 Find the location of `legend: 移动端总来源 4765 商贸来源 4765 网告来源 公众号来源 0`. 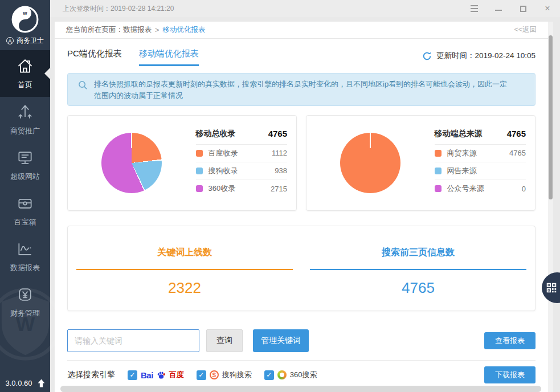

legend: 移动端总来源 4765 商贸来源 4765 网告来源 公众号来源 0 is located at coordinates (480, 163).